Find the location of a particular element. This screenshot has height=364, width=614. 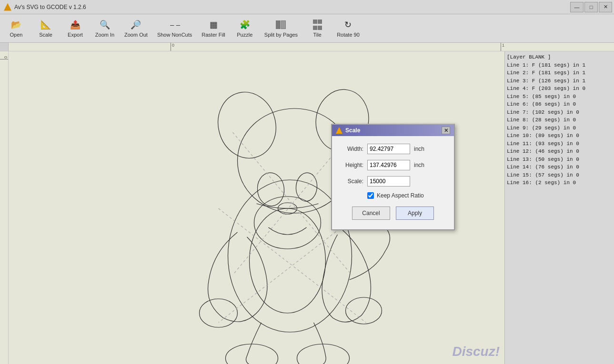

cancel-button: Cancel is located at coordinates (371, 213).